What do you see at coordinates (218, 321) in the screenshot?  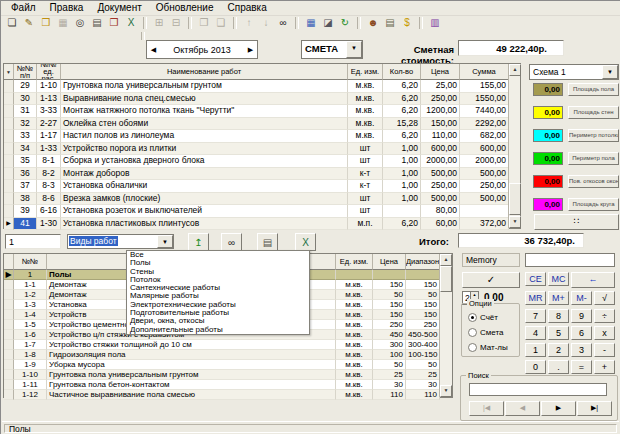 I see `dropdown-item: Двери, окна, откосы` at bounding box center [218, 321].